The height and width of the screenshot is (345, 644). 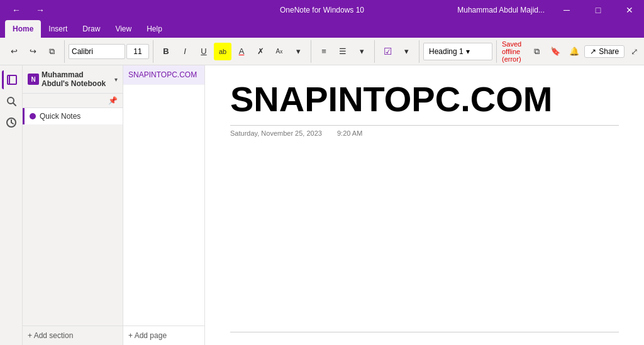 I want to click on undo-button: ↩, so click(x=14, y=52).